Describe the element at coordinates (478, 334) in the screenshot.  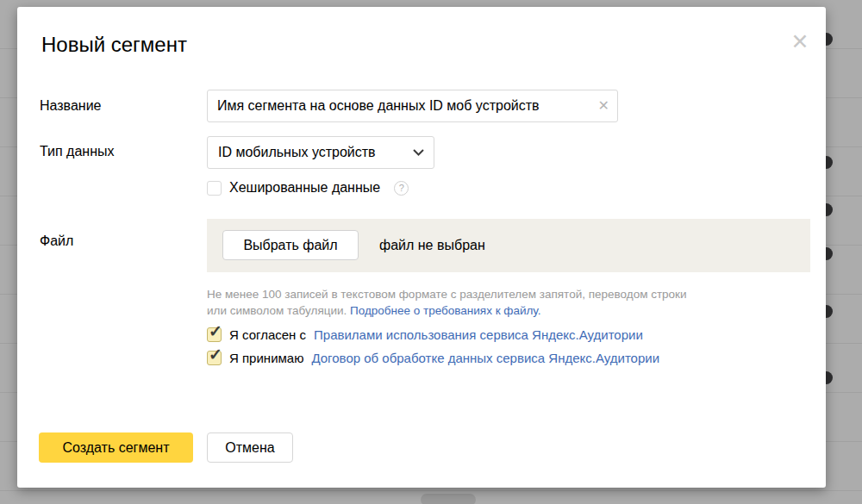
I see `terms-link: Правилами использования сервиса Яндекс.А…` at that location.